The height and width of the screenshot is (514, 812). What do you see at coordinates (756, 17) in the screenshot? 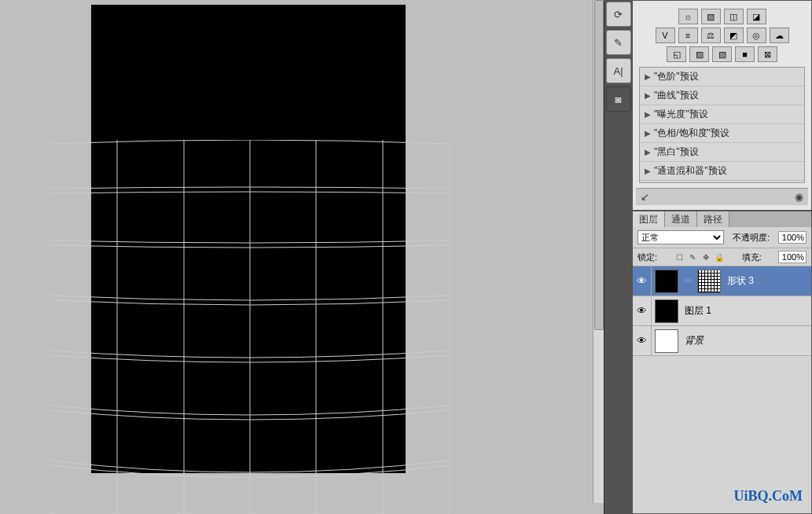
I see `exposure-icon: ◪` at bounding box center [756, 17].